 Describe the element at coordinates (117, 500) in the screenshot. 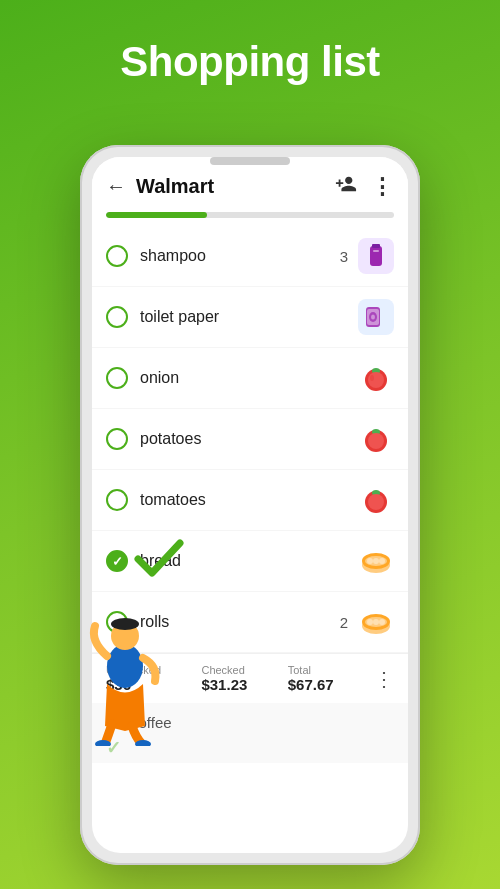

I see `item-checkbox-tomatoes` at that location.